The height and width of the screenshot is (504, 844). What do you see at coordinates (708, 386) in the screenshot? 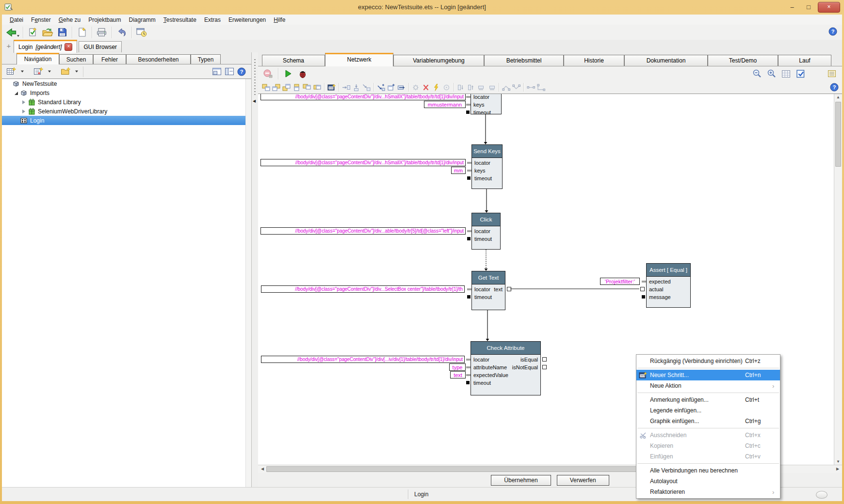
I see `context-menu-item-neue-aktion: Neue Aktion›` at bounding box center [708, 386].